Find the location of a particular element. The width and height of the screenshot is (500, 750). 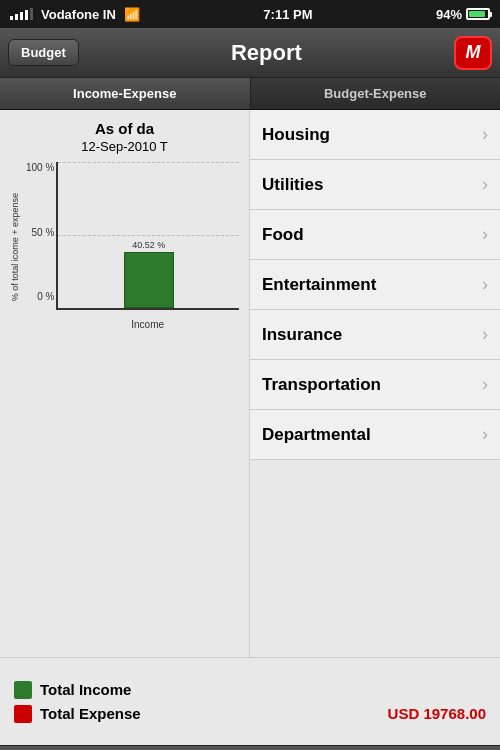

chevron-icon-departmental: › is located at coordinates (485, 434).